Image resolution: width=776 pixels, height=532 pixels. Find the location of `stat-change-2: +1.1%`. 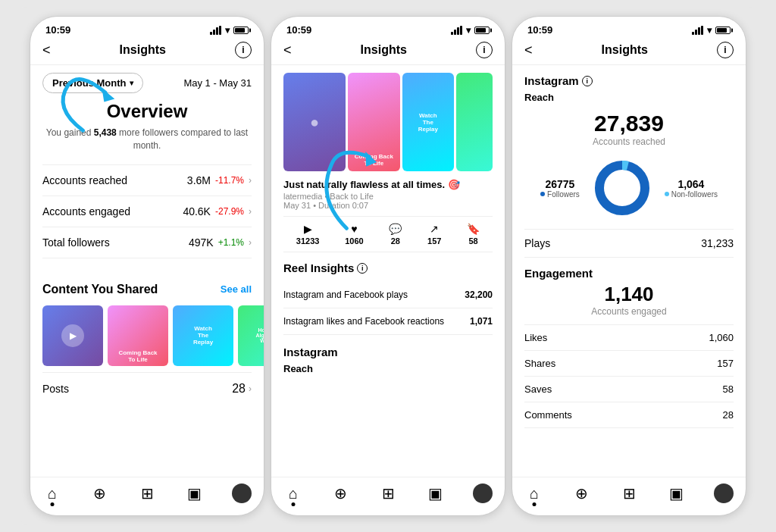

stat-change-2: +1.1% is located at coordinates (231, 243).